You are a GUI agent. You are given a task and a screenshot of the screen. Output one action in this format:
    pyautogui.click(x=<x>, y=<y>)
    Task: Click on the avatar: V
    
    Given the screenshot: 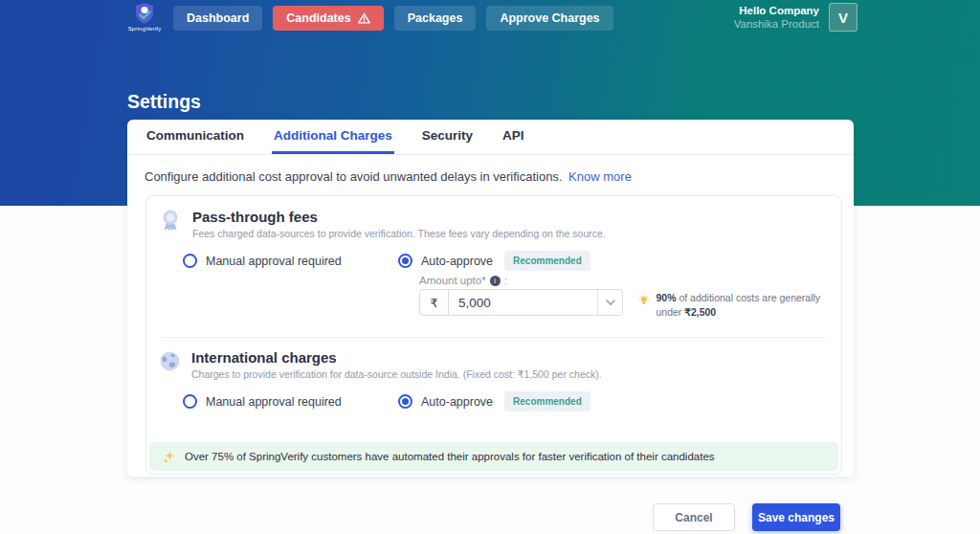 What is the action you would take?
    pyautogui.click(x=843, y=17)
    